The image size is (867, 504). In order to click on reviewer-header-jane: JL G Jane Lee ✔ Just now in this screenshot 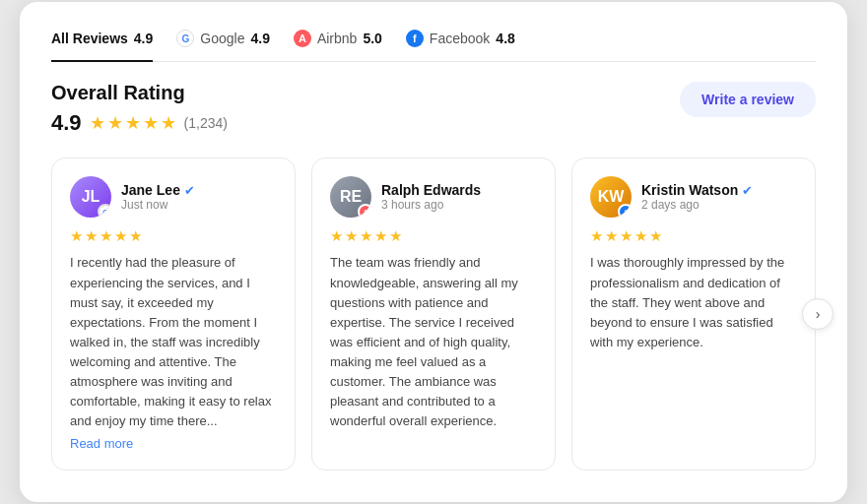, I will do `click(173, 197)`.